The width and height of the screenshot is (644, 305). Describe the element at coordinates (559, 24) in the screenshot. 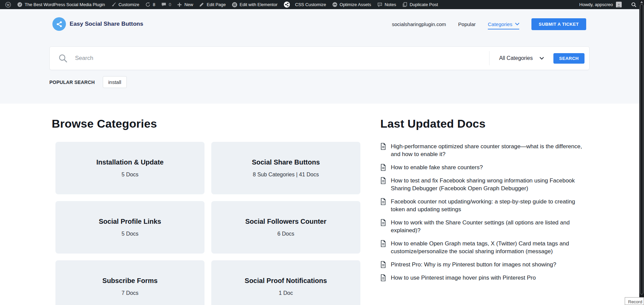

I see `submit-ticket-button: SUBMIT A TICKET` at that location.